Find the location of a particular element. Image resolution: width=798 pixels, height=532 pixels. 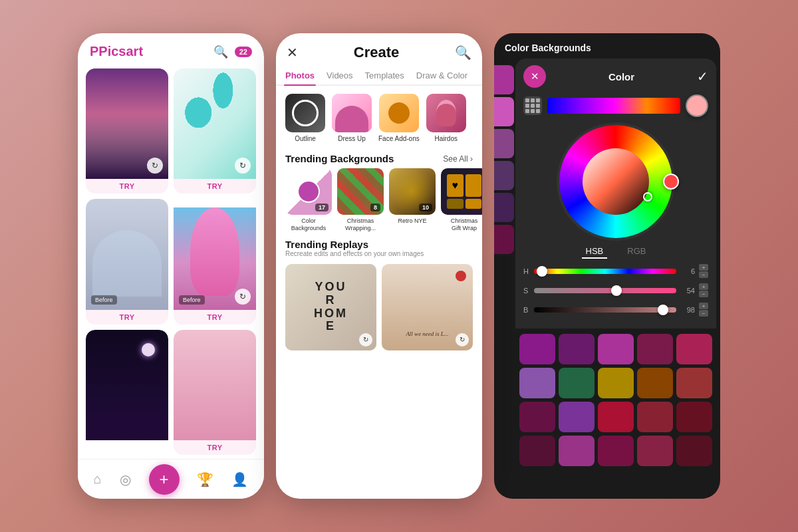

saturation-slider-thumb is located at coordinates (616, 291).